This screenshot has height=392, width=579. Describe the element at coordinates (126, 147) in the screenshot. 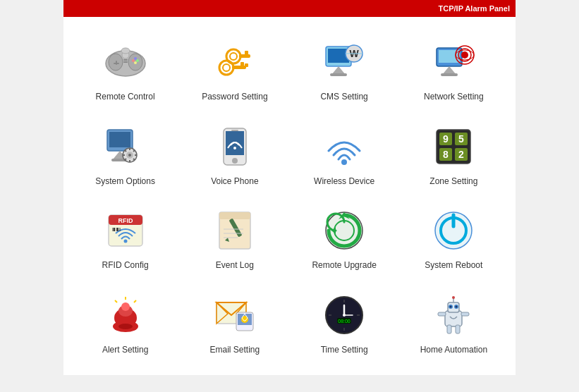

I see `system-options-icon` at that location.